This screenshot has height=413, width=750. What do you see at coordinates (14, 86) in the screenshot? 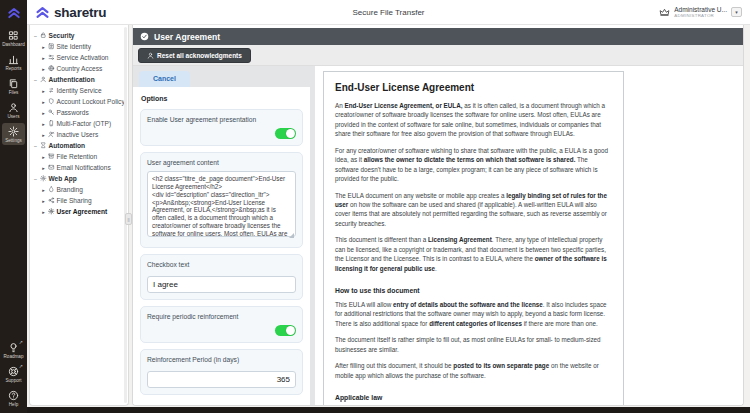
I see `rail-item-files: Files` at bounding box center [14, 86].